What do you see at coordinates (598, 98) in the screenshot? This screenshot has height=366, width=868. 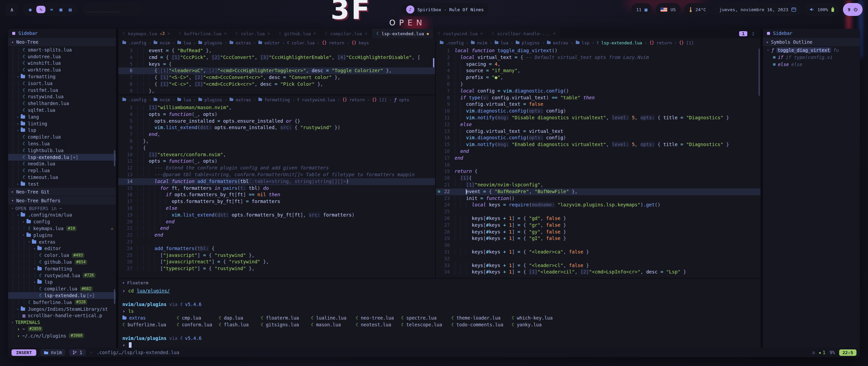 I see `code-line: 8 if type(v: config.virtual_text) == "ta…` at bounding box center [598, 98].